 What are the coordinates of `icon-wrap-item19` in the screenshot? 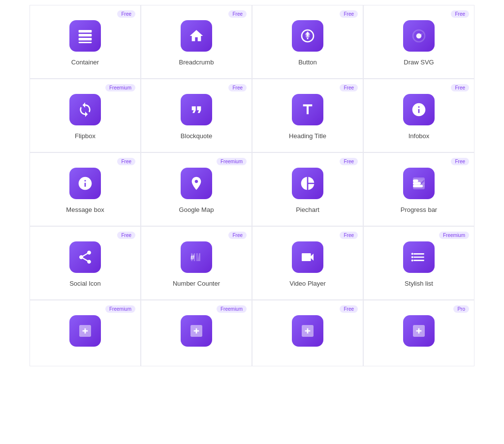 It's located at (308, 331).